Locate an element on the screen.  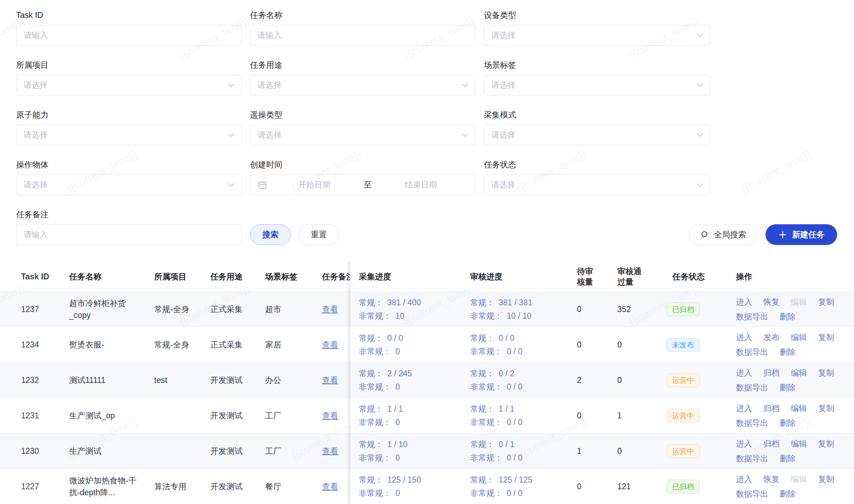
cell-collect-progress: 常规：2 / 245非常规：0 is located at coordinates (409, 380).